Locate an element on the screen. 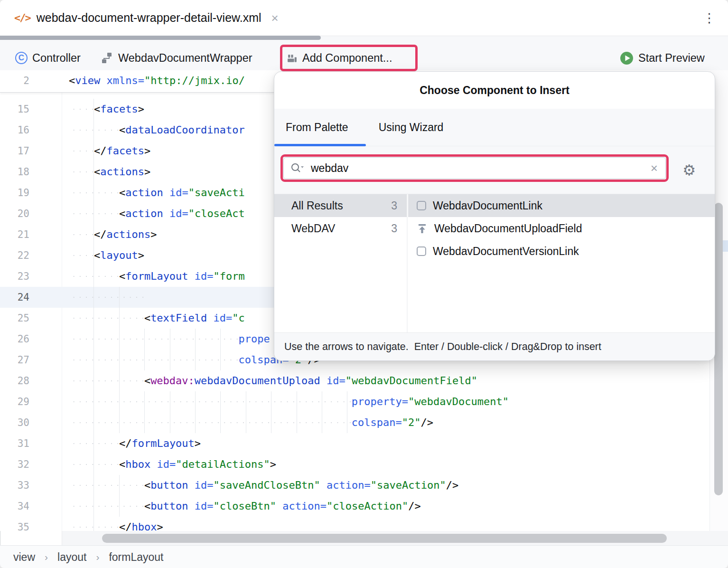 This screenshot has width=728, height=568. component-item: WebdavDocumentVersionLink is located at coordinates (561, 251).